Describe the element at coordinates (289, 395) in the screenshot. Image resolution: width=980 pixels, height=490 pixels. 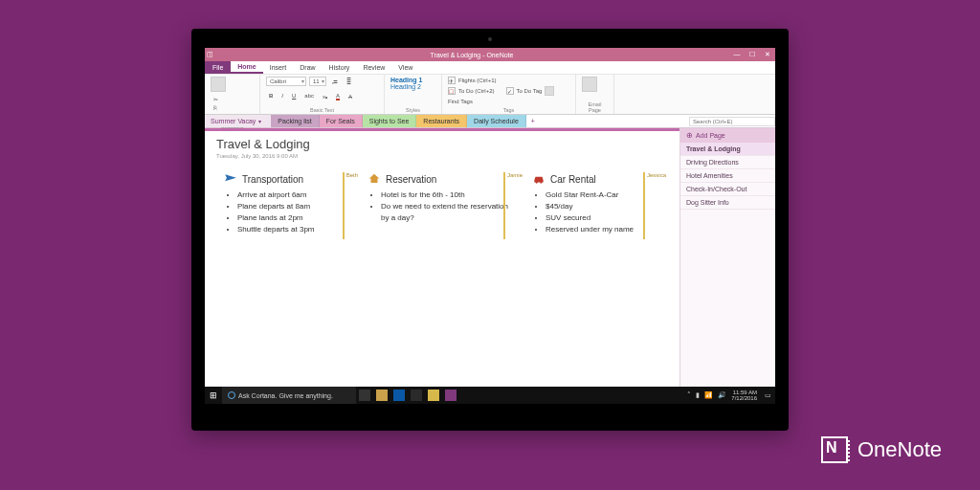
I see `cortana-search: Ask Cortana. Give me anything.` at that location.